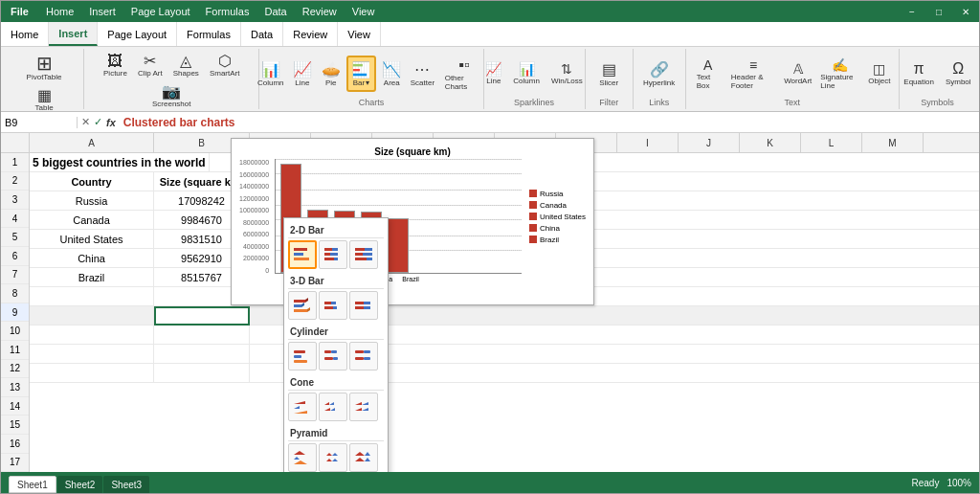 The height and width of the screenshot is (494, 980). What do you see at coordinates (966, 11) in the screenshot?
I see `close-button: ✕` at bounding box center [966, 11].